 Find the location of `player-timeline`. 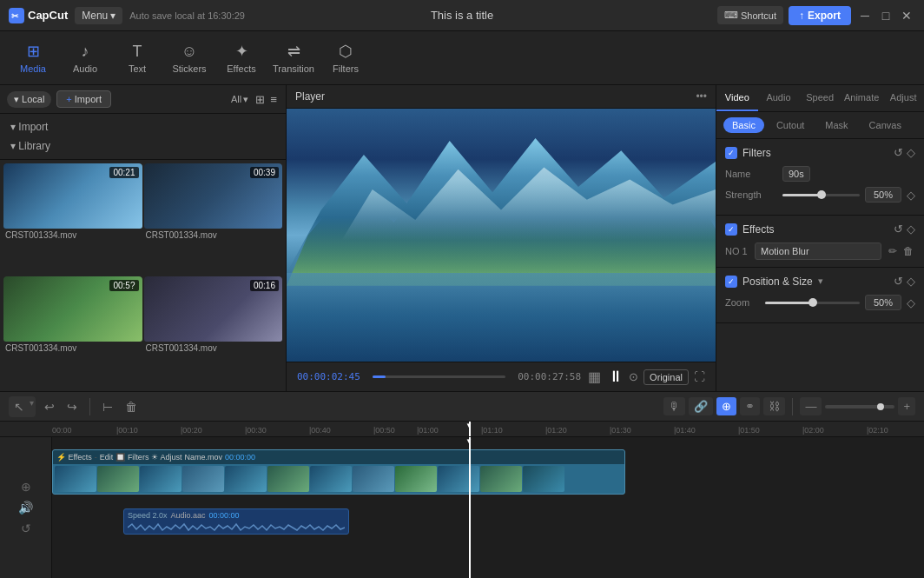

player-timeline is located at coordinates (439, 377).